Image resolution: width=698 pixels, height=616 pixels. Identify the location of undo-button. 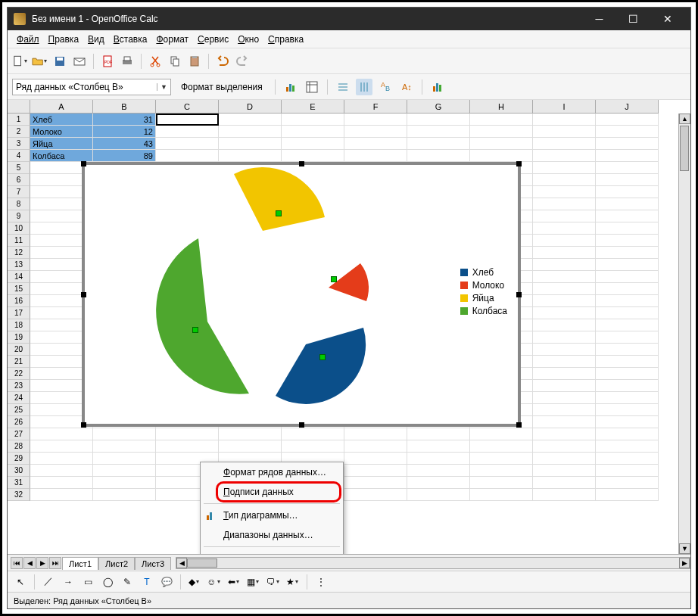
(223, 61).